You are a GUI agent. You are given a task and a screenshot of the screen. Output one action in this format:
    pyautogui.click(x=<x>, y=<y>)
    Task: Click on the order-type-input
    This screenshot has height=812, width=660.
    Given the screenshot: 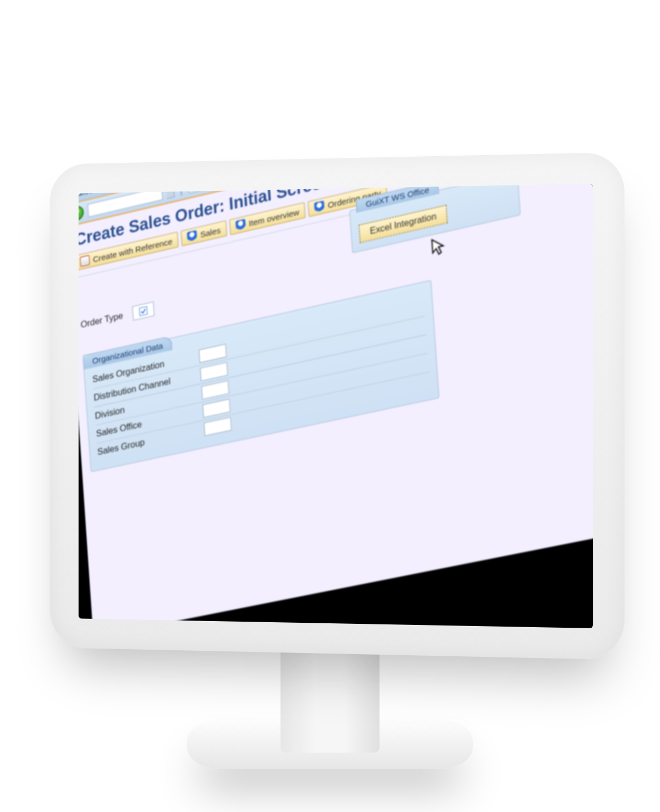 What is the action you would take?
    pyautogui.click(x=143, y=311)
    